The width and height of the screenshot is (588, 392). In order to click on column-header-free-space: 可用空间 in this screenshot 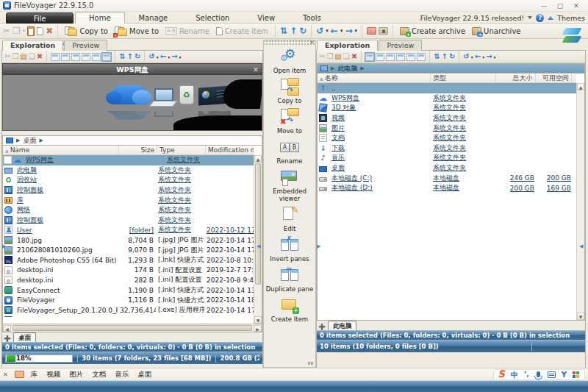, I will do `click(554, 78)`.